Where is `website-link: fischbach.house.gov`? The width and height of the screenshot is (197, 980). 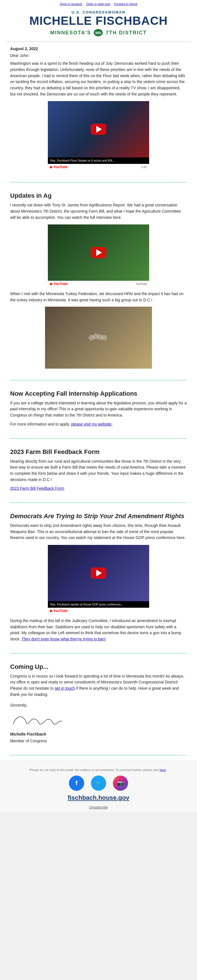 website-link: fischbach.house.gov is located at coordinates (98, 798).